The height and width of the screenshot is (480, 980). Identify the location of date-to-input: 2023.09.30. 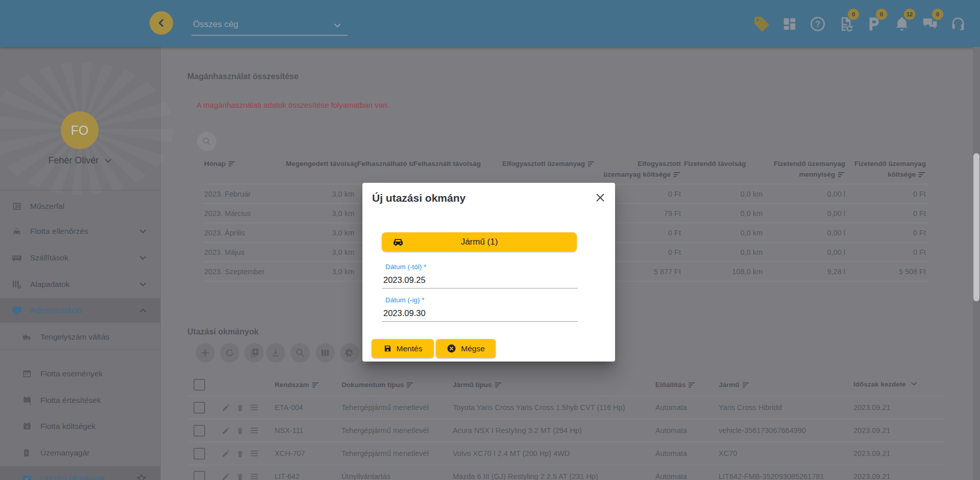
(404, 314).